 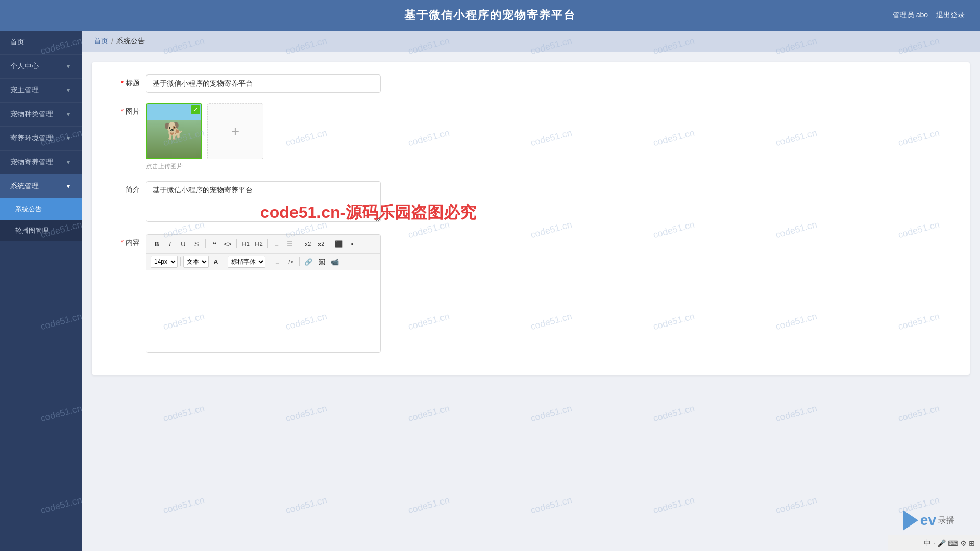 What do you see at coordinates (68, 162) in the screenshot?
I see `pet-foster-arrow-icon: ▼` at bounding box center [68, 162].